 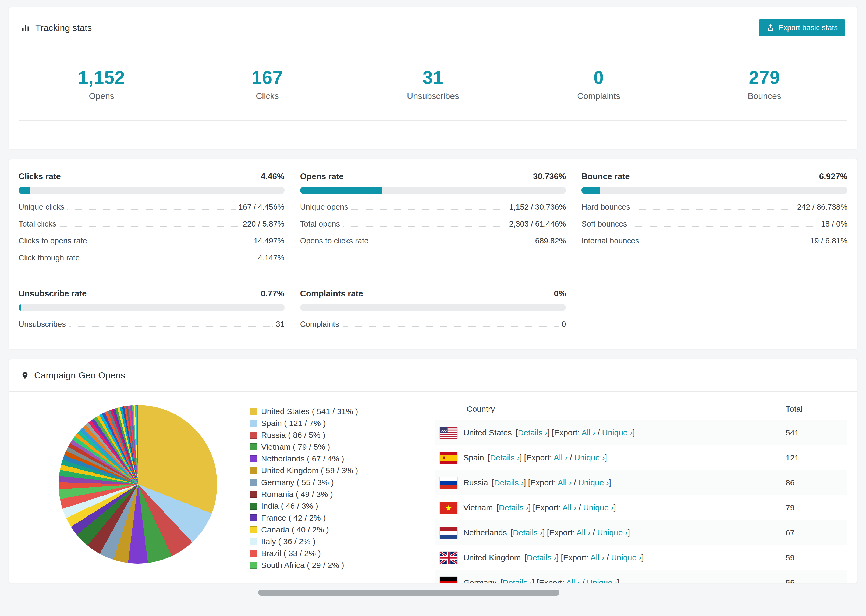 What do you see at coordinates (474, 458) in the screenshot?
I see `country-name: Spain` at bounding box center [474, 458].